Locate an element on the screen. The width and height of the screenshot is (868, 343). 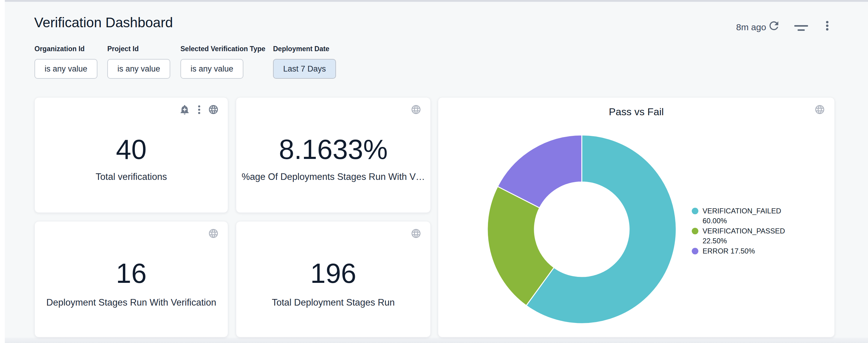
page-title: Verification Dashboard is located at coordinates (103, 23).